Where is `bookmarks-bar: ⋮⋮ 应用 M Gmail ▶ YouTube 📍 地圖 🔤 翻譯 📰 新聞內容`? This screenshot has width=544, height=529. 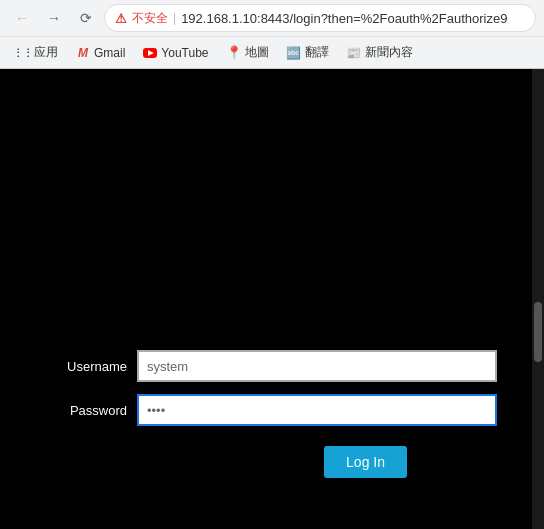
bookmarks-bar: ⋮⋮ 应用 M Gmail ▶ YouTube 📍 地圖 🔤 翻譯 📰 新聞內容 is located at coordinates (272, 52).